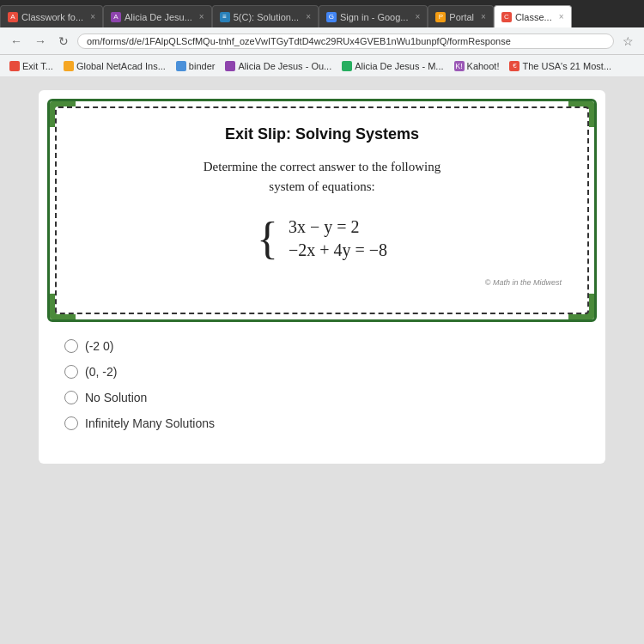 Image resolution: width=644 pixels, height=644 pixels. What do you see at coordinates (13, 17) in the screenshot?
I see `tab-classwork-icon: A` at bounding box center [13, 17].